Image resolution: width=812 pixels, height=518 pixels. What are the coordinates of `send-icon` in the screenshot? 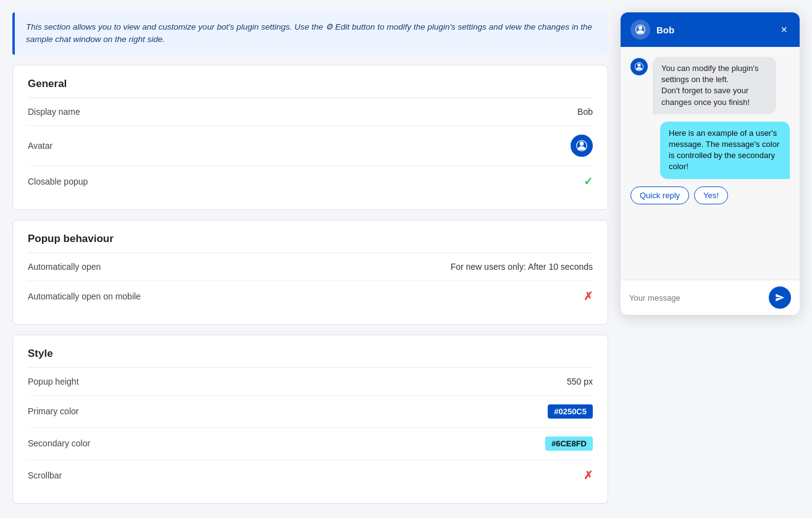 It's located at (780, 298).